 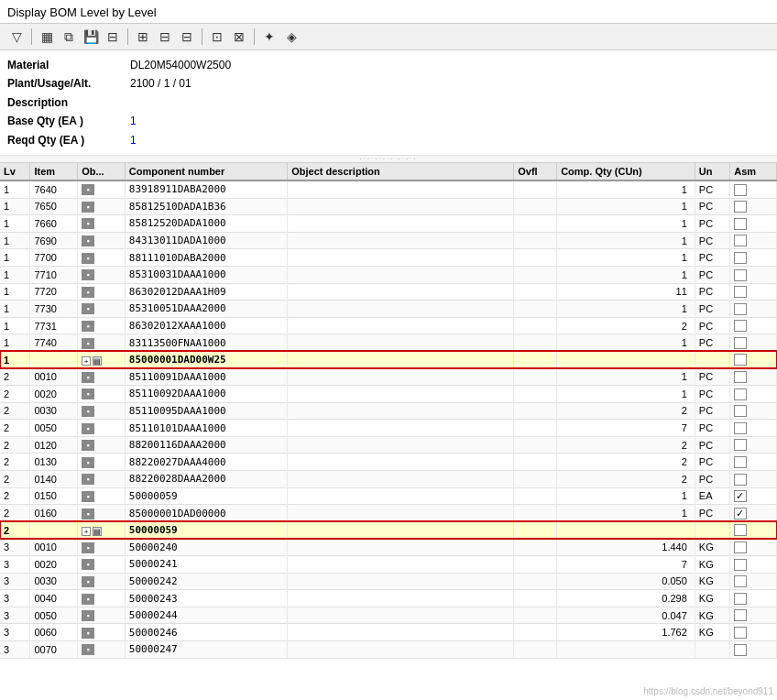 What do you see at coordinates (187, 37) in the screenshot?
I see `expand2-icon: ⊟` at bounding box center [187, 37].